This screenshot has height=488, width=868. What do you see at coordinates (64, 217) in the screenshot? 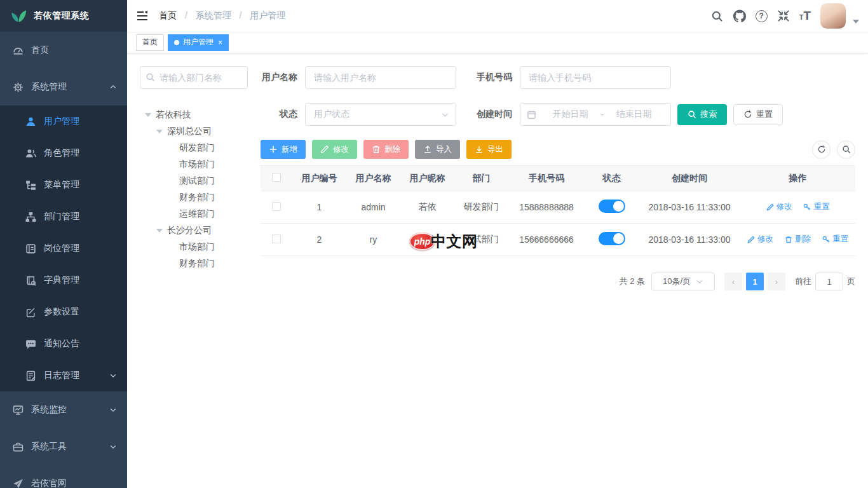
I see `sidebar-item-depts: 部门管理` at bounding box center [64, 217].